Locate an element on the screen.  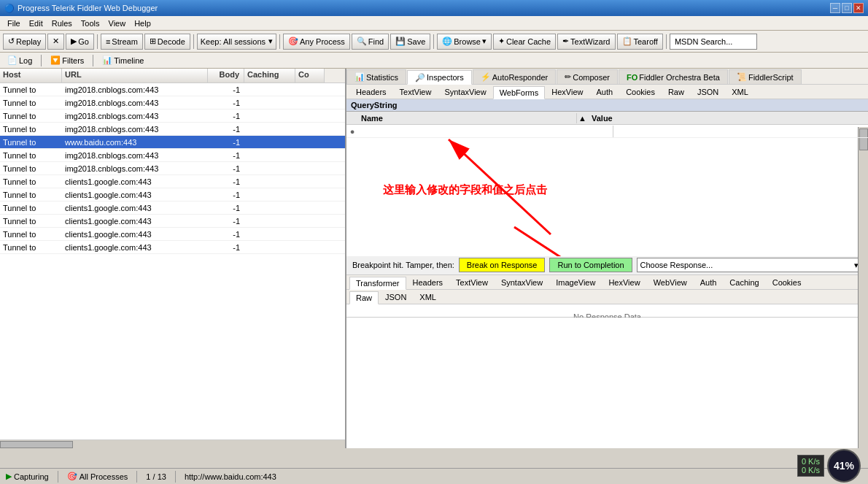
vertical-scrollbar is located at coordinates (863, 288).